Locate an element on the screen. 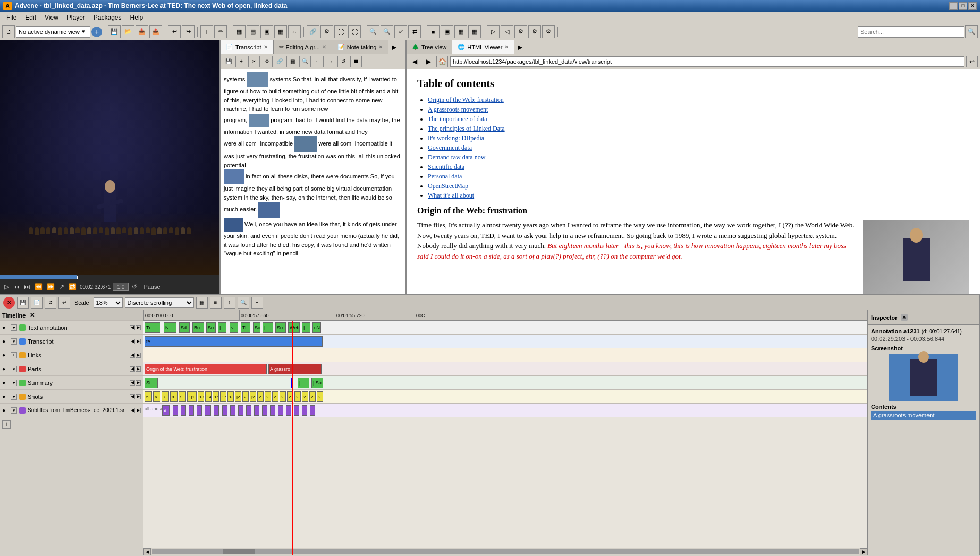 The height and width of the screenshot is (556, 980). close-transcript-tab: ✕ is located at coordinates (266, 47).